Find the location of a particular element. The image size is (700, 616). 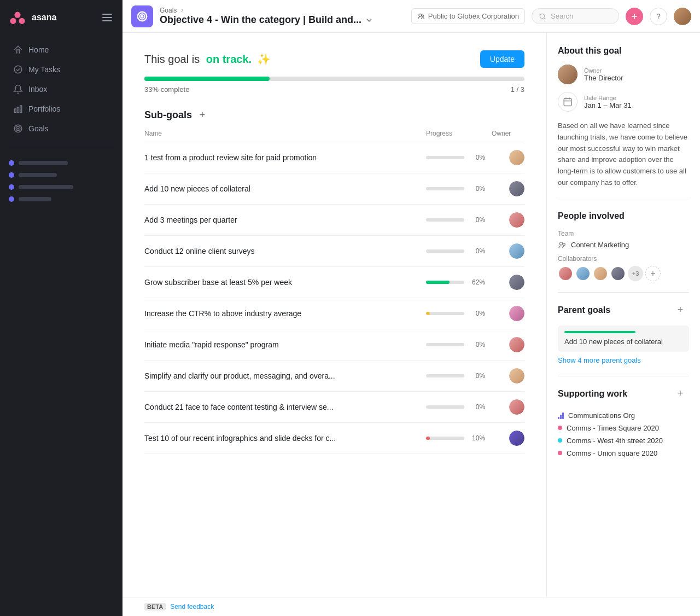

help-button: ? is located at coordinates (658, 16).